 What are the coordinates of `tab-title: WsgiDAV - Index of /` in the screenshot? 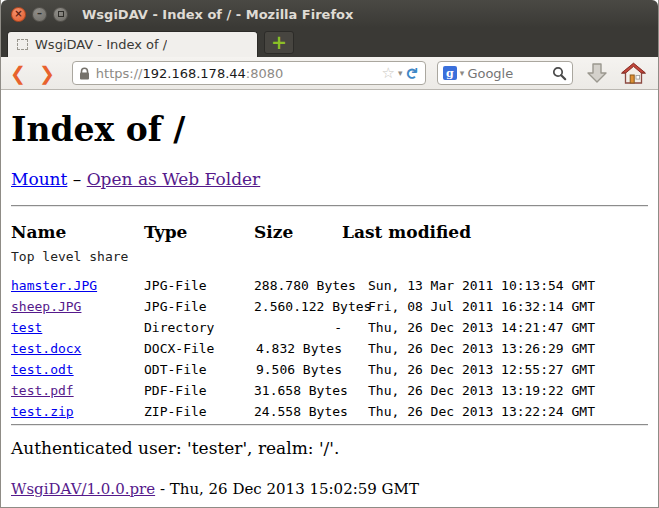 It's located at (101, 44).